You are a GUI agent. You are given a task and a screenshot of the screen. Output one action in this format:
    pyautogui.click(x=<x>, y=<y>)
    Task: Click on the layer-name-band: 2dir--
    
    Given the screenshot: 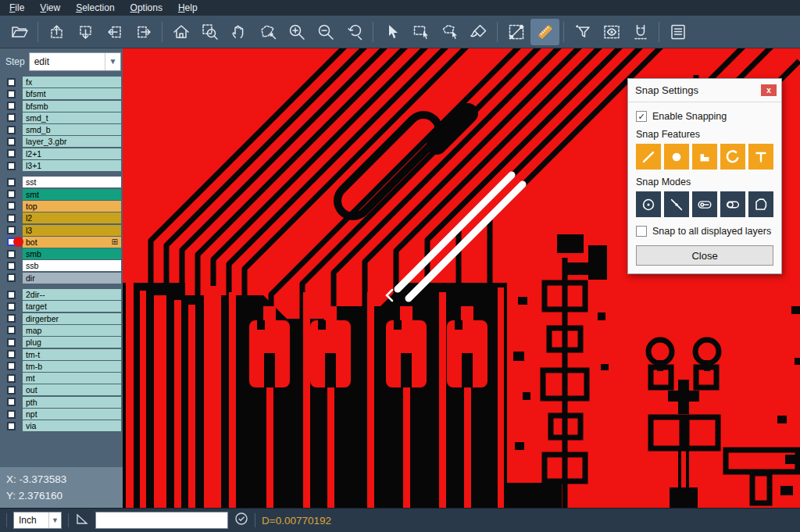 What is the action you would take?
    pyautogui.click(x=72, y=295)
    